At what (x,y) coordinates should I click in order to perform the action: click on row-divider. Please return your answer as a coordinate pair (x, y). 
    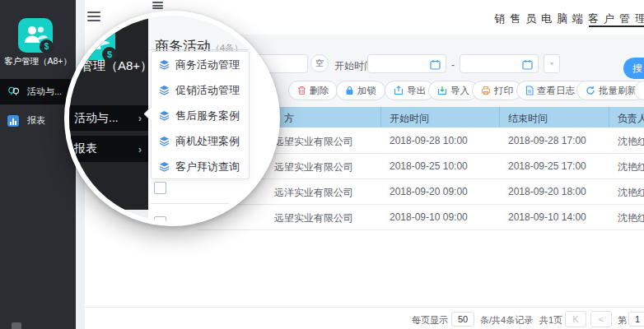
    Looking at the image, I should click on (421, 230).